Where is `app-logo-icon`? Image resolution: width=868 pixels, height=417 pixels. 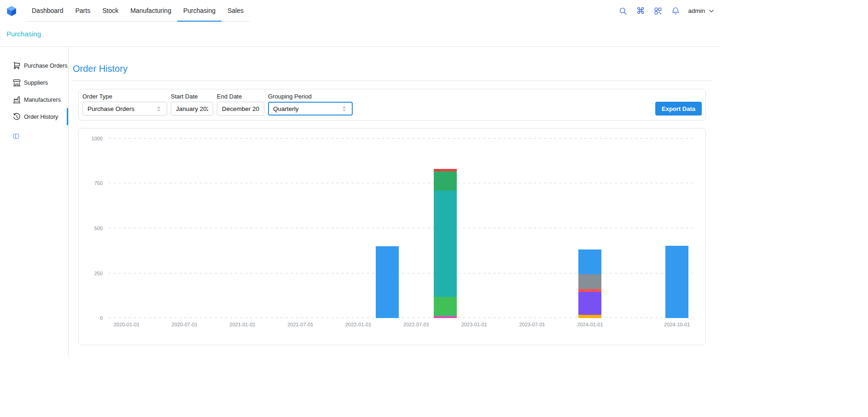 app-logo-icon is located at coordinates (12, 11).